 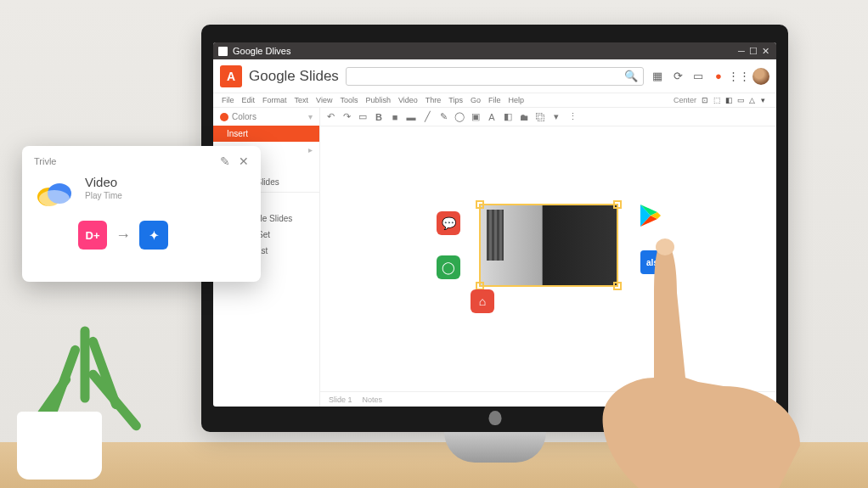 What do you see at coordinates (761, 76) in the screenshot?
I see `avatar` at bounding box center [761, 76].